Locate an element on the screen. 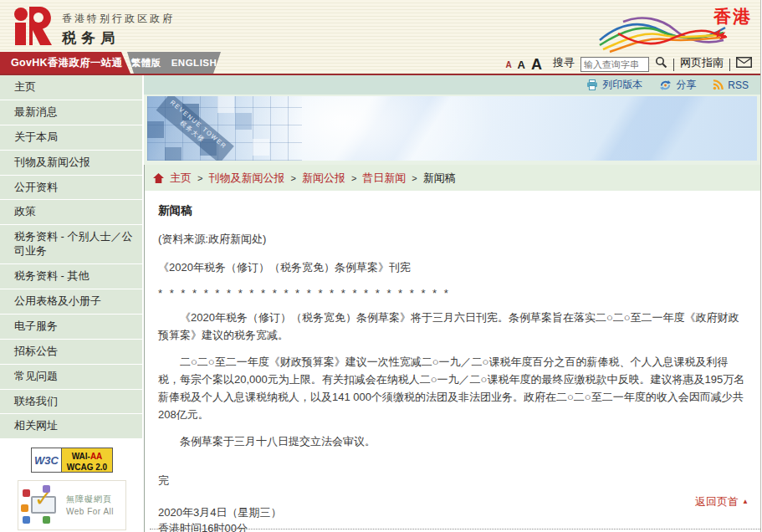 Image resolution: width=762 pixels, height=532 pixels. revenue-tower-photo: REVENUE TOWER 税务大楼 is located at coordinates (452, 129).